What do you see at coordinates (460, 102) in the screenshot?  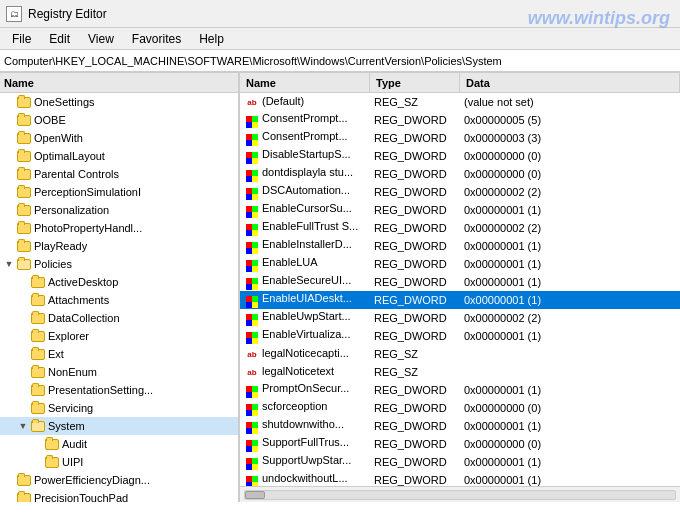 I see `registry-row: ab(Default)REG_SZ(value not set)` at bounding box center [460, 102].